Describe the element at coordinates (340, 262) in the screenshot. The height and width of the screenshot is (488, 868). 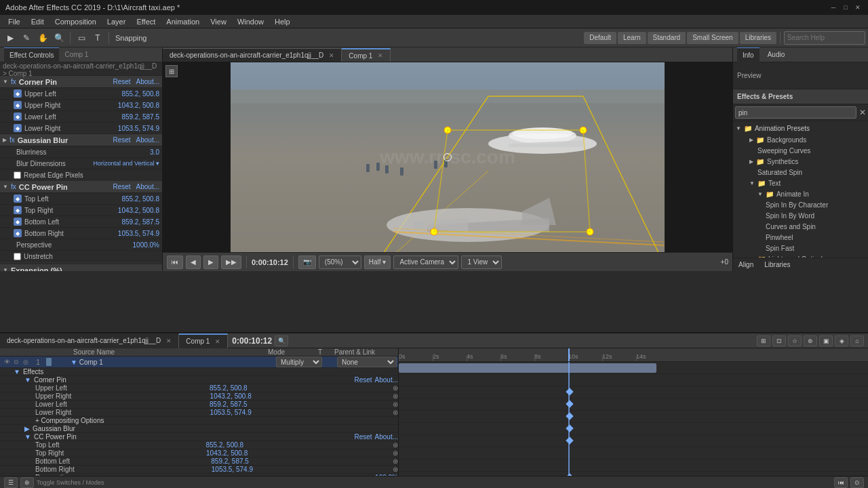
I see `viewer-zoom-select: (50%)(100%)(25%)` at that location.